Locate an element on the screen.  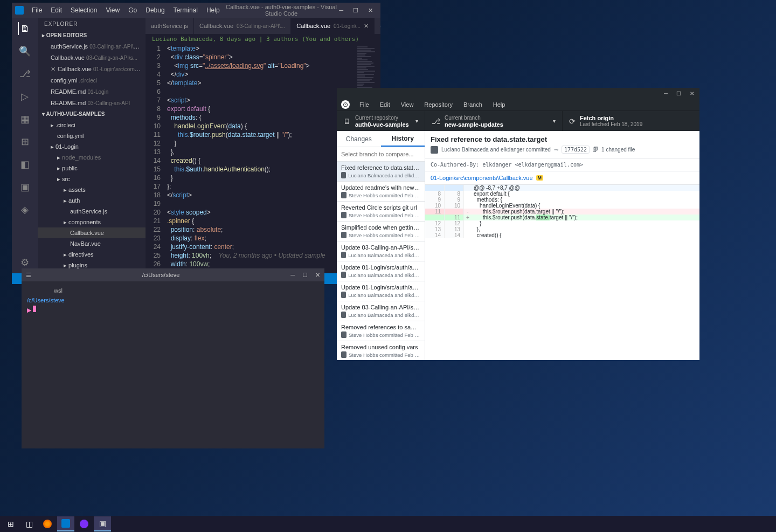
folder-item: ▸ components is located at coordinates (92, 222).